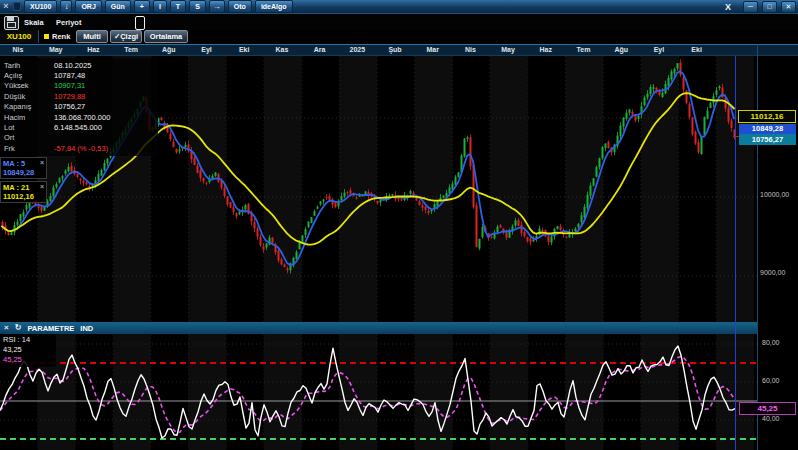 This screenshot has width=798, height=450. Describe the element at coordinates (282, 50) in the screenshot. I see `month-label: Kas` at that location.